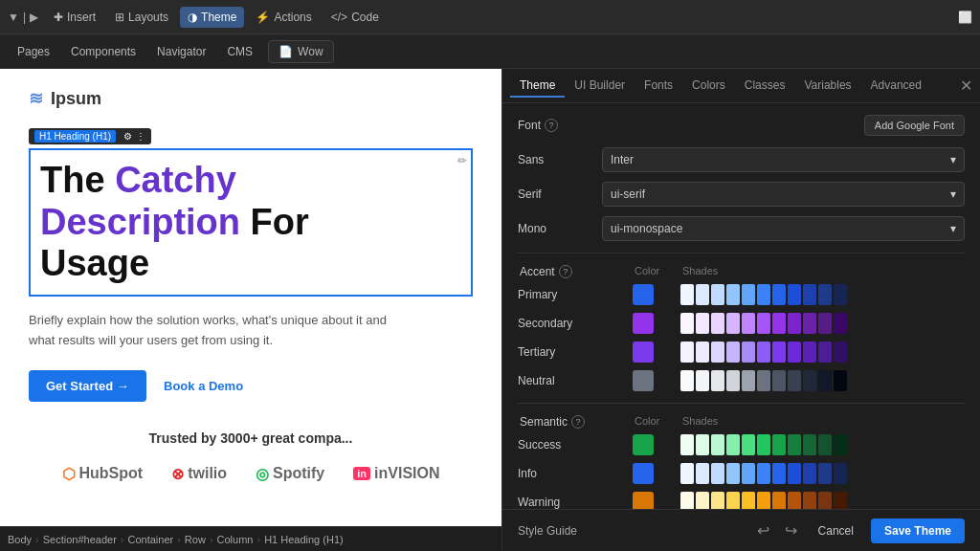 Image resolution: width=980 pixels, height=551 pixels. What do you see at coordinates (823, 381) in the screenshot?
I see `neutral-shades` at bounding box center [823, 381].